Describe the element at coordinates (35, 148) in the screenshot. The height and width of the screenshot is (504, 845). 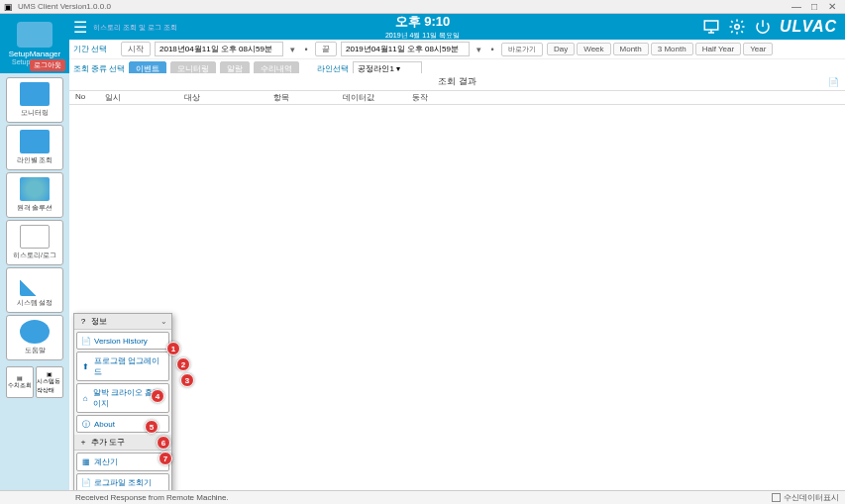
I see `sidebar-item-line: 라인별 조회` at that location.